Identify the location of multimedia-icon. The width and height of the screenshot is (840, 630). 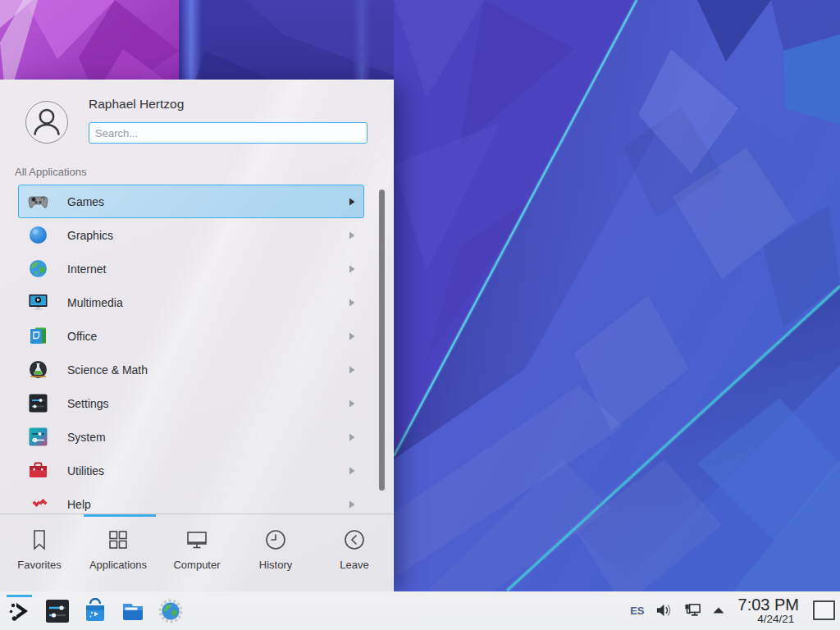
(38, 302).